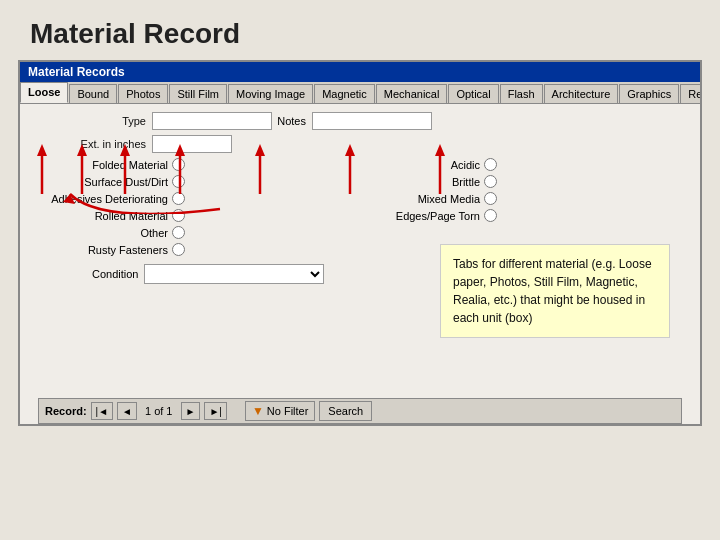  What do you see at coordinates (178, 250) in the screenshot?
I see `rusty-fasteners-radio` at bounding box center [178, 250].